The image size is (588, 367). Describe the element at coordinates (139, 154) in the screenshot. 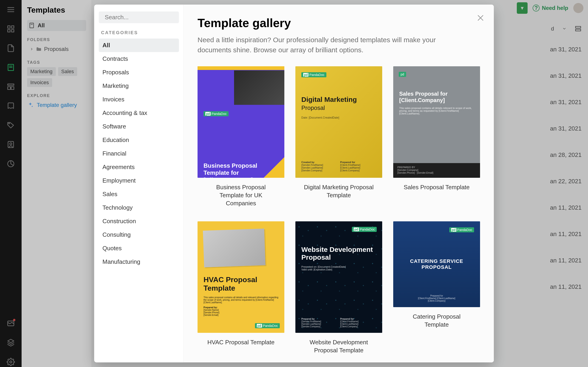

I see `categories-list: AllContractsProposalsMarketingInvoicesAc…` at that location.